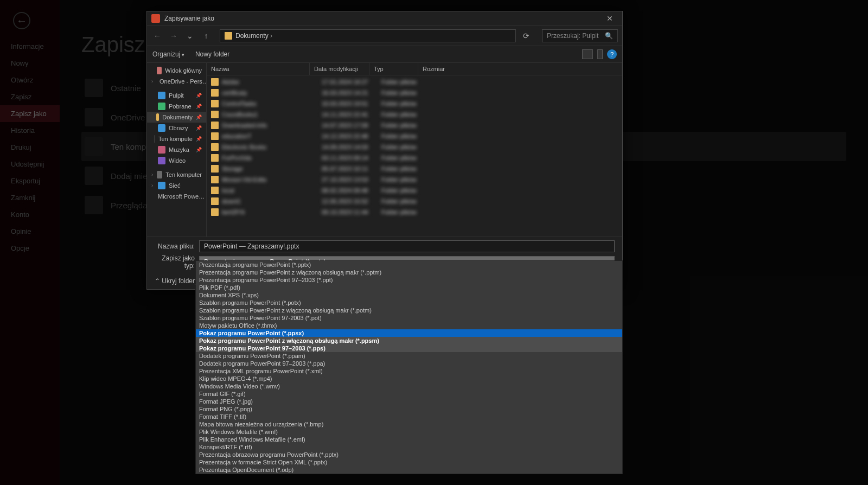 This screenshot has width=868, height=485. I want to click on tree-item: ›OneDrive - Pers…, so click(177, 81).